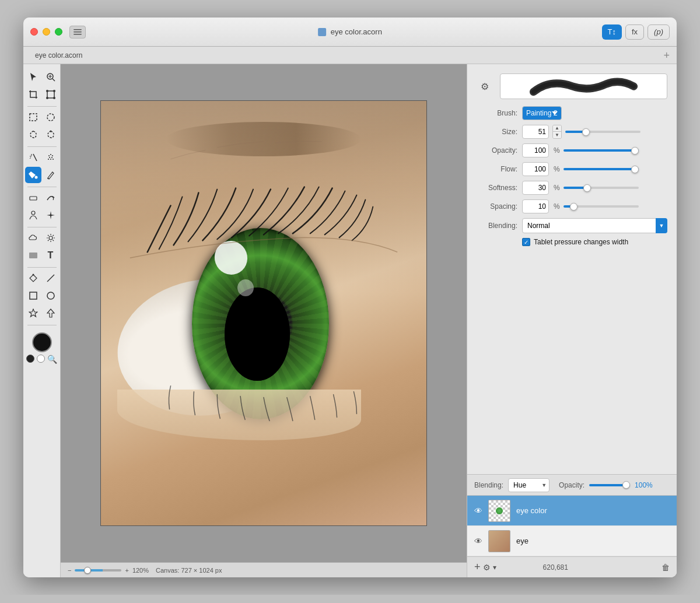 The width and height of the screenshot is (700, 603). Describe the element at coordinates (542, 113) in the screenshot. I see `brush-select: Painting 2` at that location.